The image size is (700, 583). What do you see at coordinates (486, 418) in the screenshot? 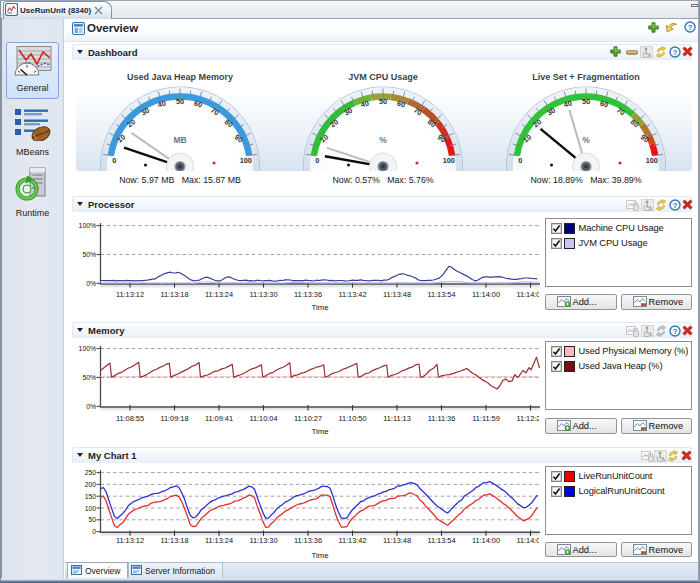
I see `svg-text: 11:11:59` at bounding box center [486, 418].